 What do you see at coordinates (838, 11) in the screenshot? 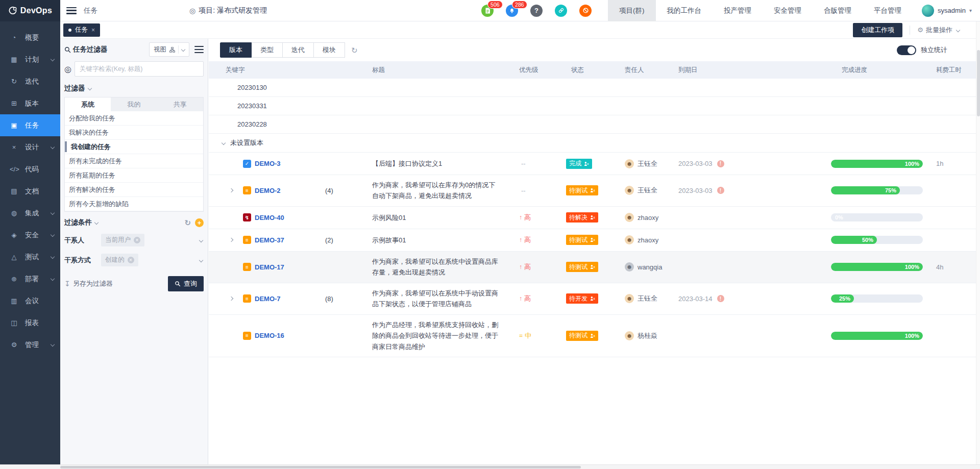
I see `top-nav-item: 合版管理` at bounding box center [838, 11].